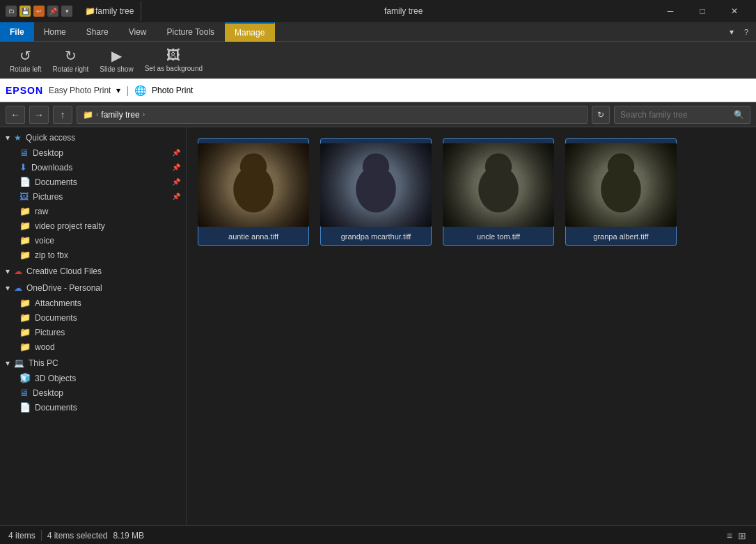  Describe the element at coordinates (176, 196) in the screenshot. I see `pin-icon-pics: 📌` at that location.